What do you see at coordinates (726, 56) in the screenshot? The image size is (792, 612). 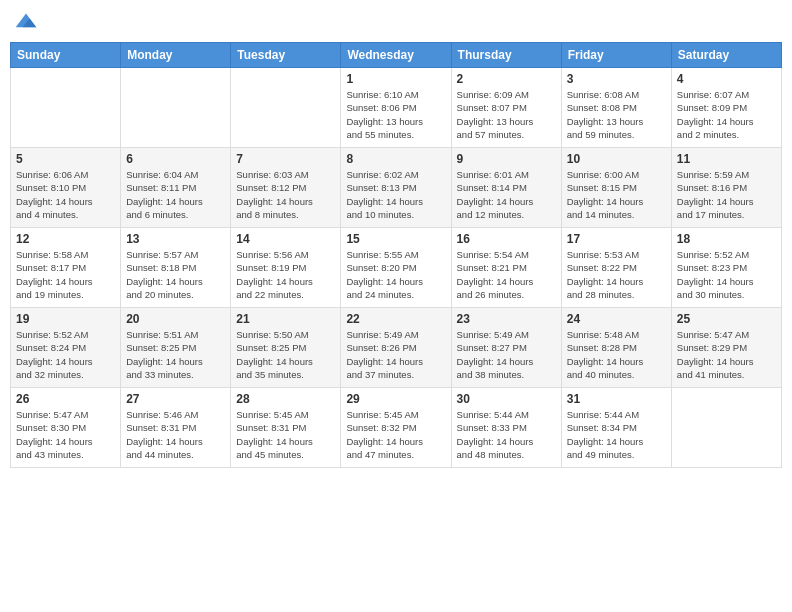 I see `weekday-header-saturday: Saturday` at bounding box center [726, 56].